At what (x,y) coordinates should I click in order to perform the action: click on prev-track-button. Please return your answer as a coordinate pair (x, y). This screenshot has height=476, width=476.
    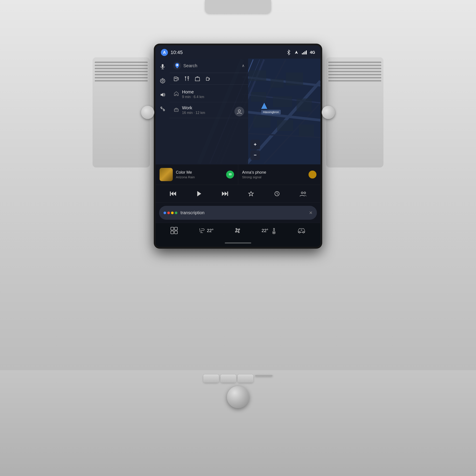
    Looking at the image, I should click on (173, 194).